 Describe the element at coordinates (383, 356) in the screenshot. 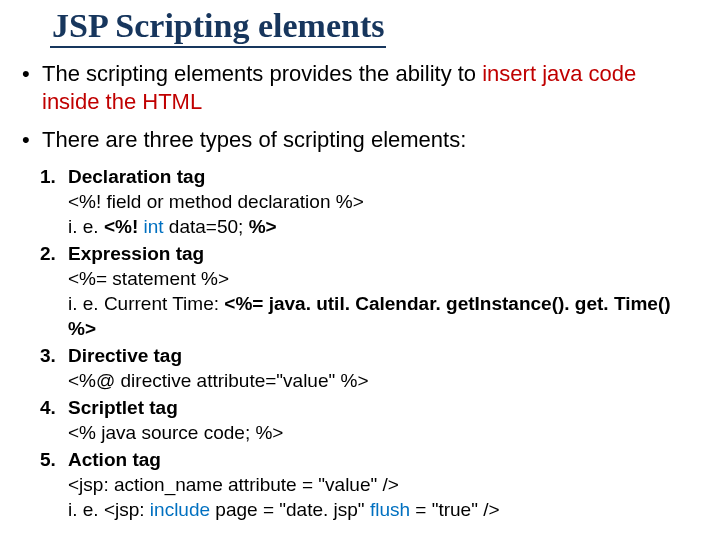

I see `item-head: Directive tag` at that location.